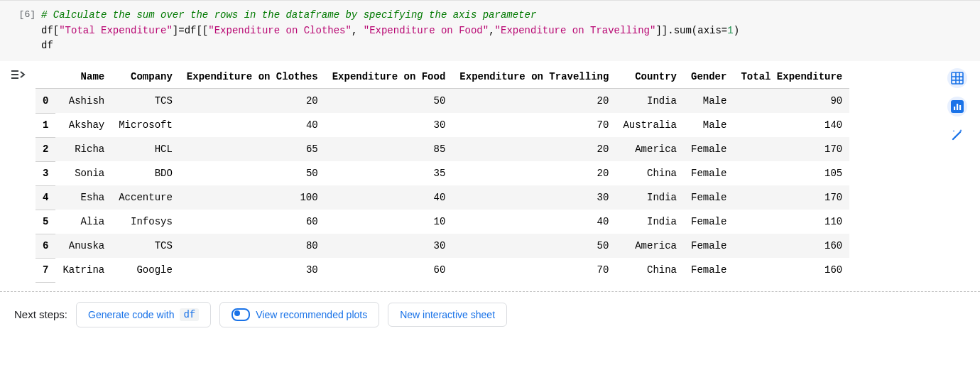 The image size is (980, 385). Describe the element at coordinates (45, 101) in the screenshot. I see `row-index: 0` at that location.